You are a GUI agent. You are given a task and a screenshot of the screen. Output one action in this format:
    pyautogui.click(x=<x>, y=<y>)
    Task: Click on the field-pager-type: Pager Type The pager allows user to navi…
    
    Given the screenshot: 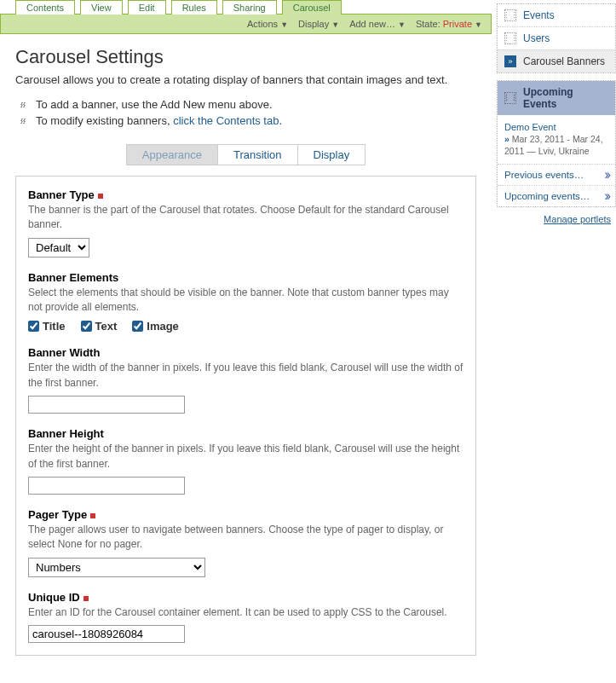 What is the action you would take?
    pyautogui.click(x=245, y=542)
    